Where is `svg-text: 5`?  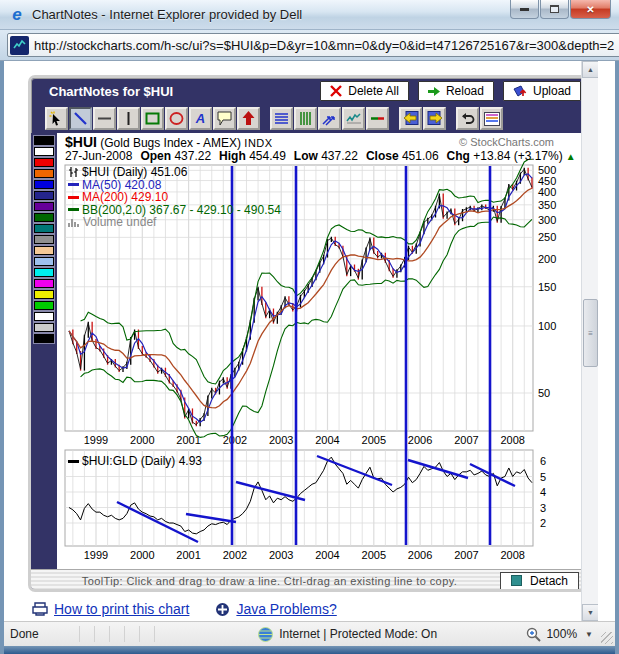 svg-text: 5 is located at coordinates (543, 477).